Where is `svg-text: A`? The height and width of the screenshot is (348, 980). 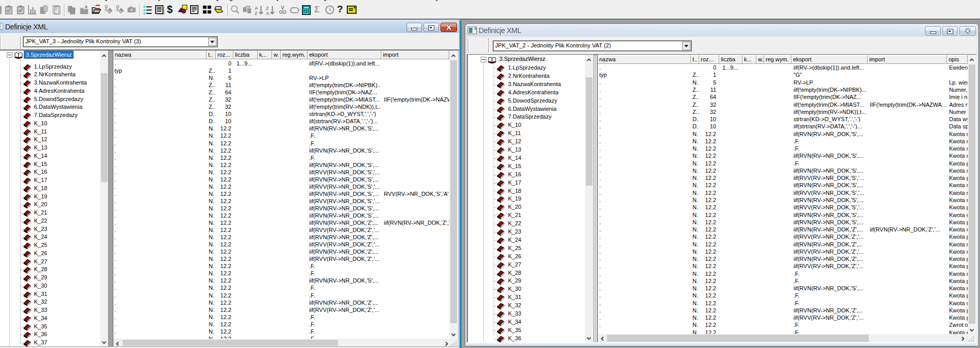
svg-text: A is located at coordinates (268, 13).